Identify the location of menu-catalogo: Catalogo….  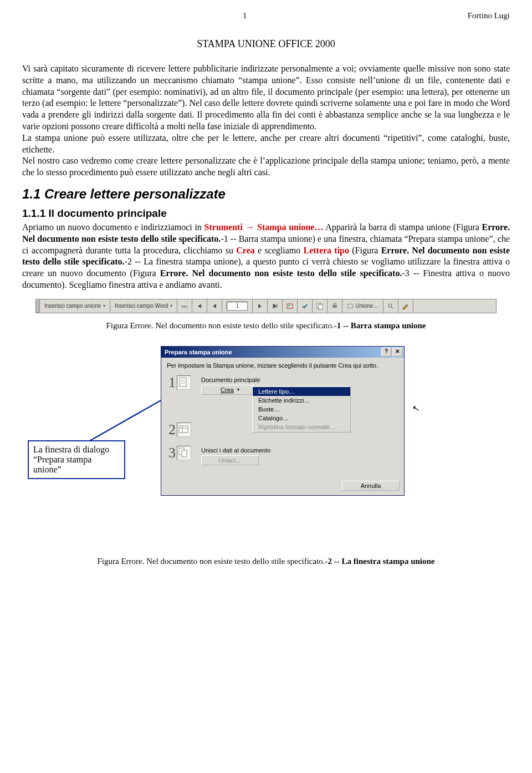
(301, 418).